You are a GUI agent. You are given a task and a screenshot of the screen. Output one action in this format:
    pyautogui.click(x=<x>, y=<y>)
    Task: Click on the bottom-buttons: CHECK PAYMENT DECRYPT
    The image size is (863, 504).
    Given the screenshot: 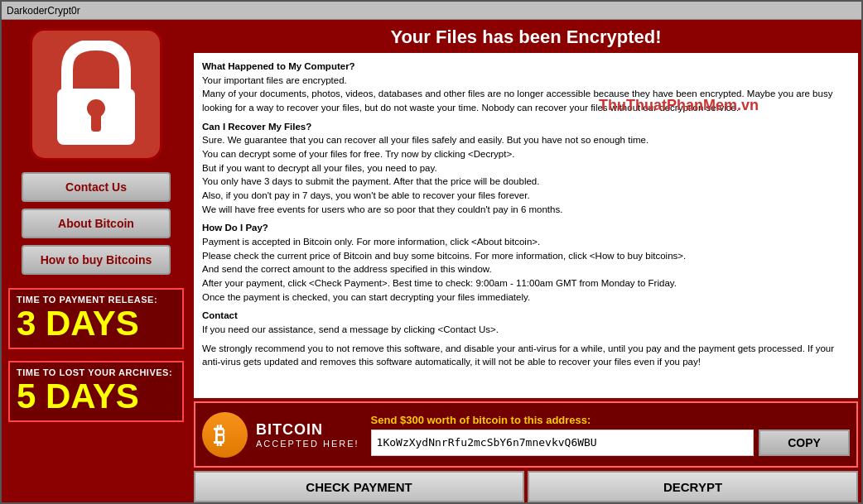 What is the action you would take?
    pyautogui.click(x=526, y=487)
    